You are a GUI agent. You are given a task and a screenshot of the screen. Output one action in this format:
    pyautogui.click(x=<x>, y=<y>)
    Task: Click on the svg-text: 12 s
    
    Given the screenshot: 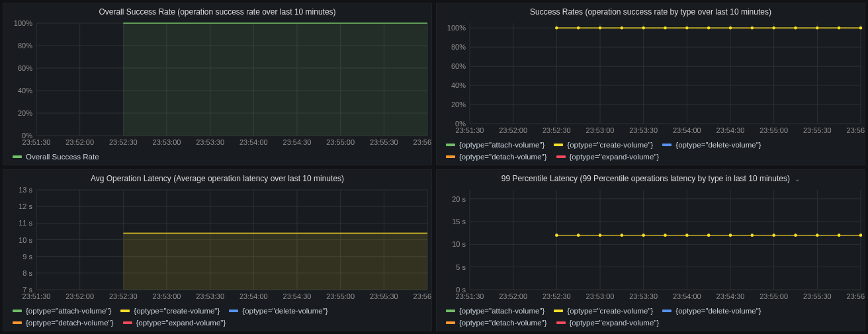 What is the action you would take?
    pyautogui.click(x=25, y=206)
    